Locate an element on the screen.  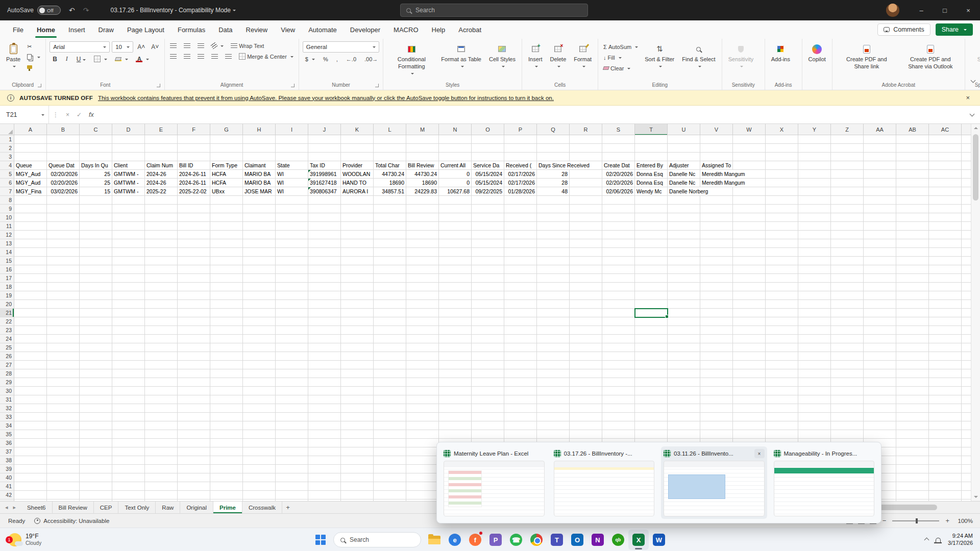
column-header-k: K is located at coordinates (357, 130).